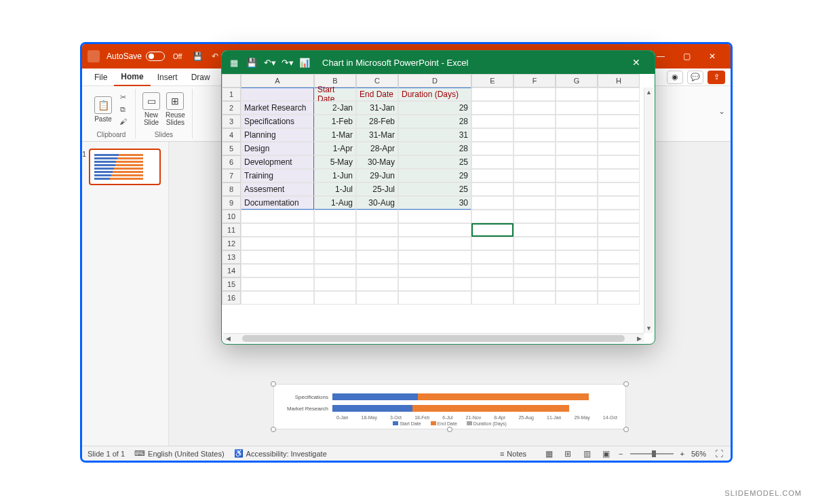  Describe the element at coordinates (281, 453) in the screenshot. I see `accessibility-indicator: ♿Accessibility: Investigate` at that location.